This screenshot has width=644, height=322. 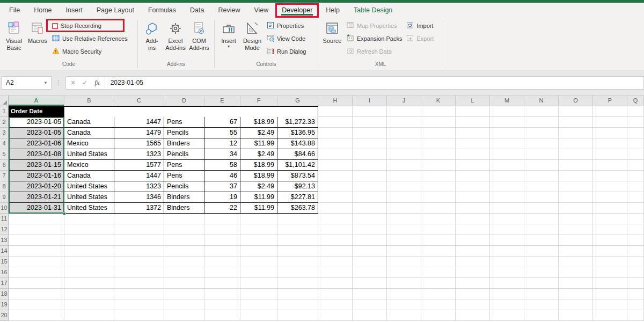 What do you see at coordinates (185, 305) in the screenshot?
I see `cell-D19` at bounding box center [185, 305].